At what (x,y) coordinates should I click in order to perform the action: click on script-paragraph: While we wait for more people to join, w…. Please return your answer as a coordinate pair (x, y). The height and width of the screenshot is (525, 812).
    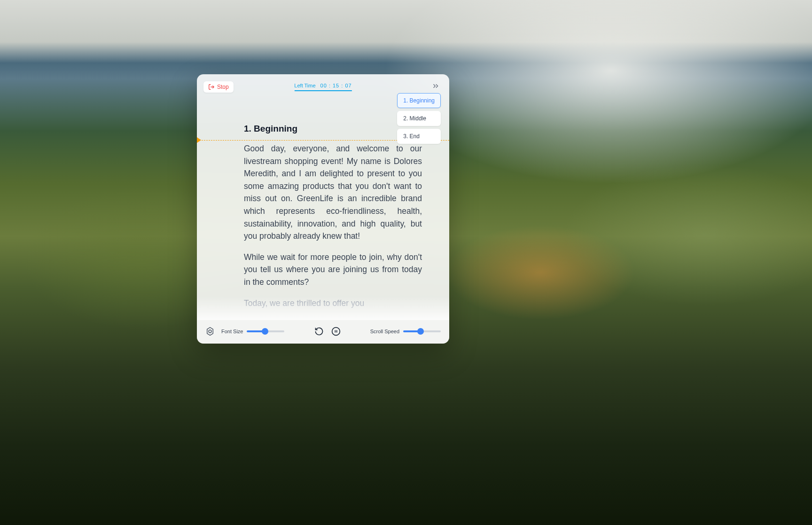
    Looking at the image, I should click on (333, 270).